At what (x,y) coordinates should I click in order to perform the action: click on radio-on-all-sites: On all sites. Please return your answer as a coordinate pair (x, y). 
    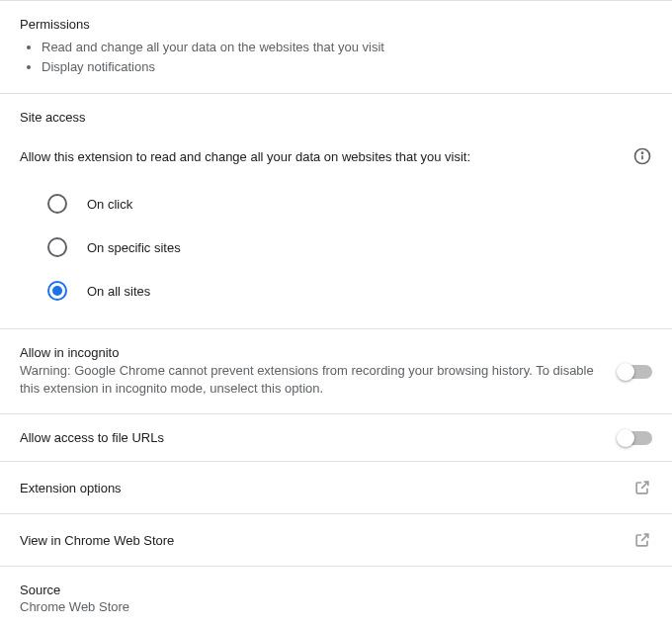
    Looking at the image, I should click on (350, 291).